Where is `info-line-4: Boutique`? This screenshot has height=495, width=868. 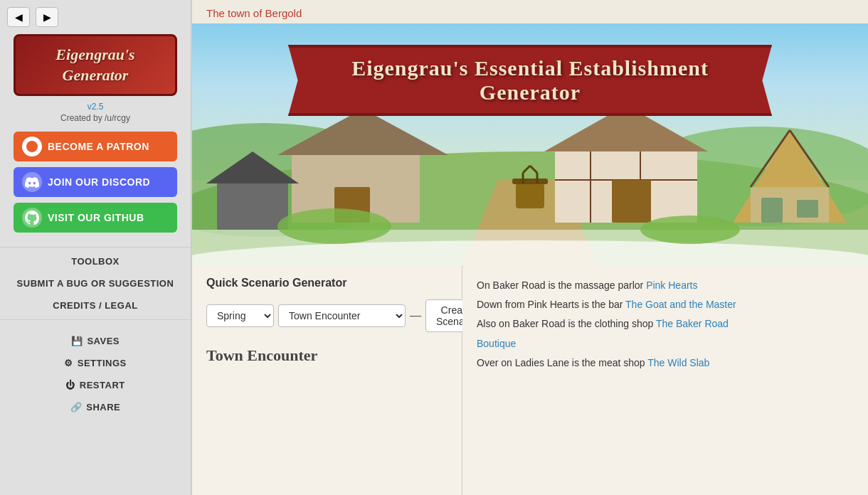 info-line-4: Boutique is located at coordinates (665, 344).